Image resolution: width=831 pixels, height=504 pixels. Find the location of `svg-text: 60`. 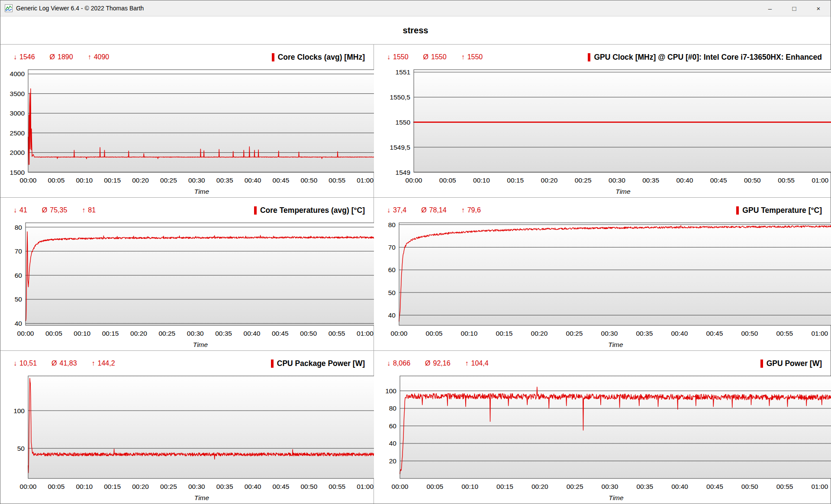

svg-text: 60 is located at coordinates (393, 426).